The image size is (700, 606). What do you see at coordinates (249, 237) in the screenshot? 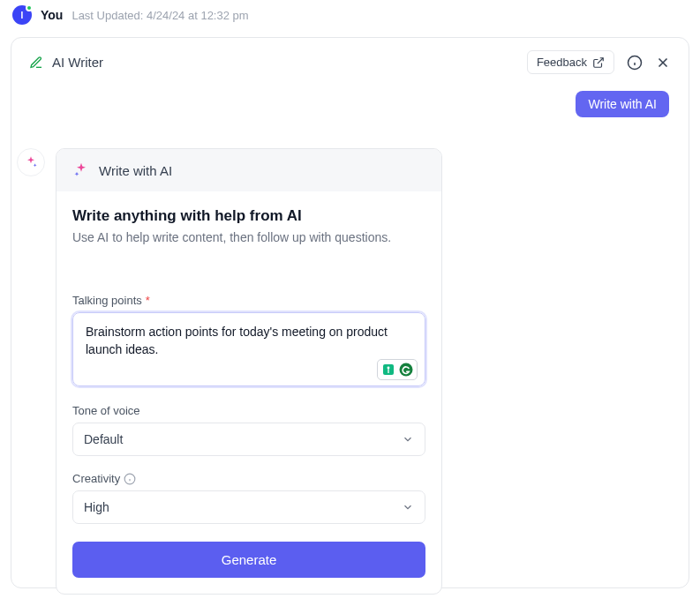
I see `card-subheading: Use AI to help write content, then follo…` at bounding box center [249, 237].